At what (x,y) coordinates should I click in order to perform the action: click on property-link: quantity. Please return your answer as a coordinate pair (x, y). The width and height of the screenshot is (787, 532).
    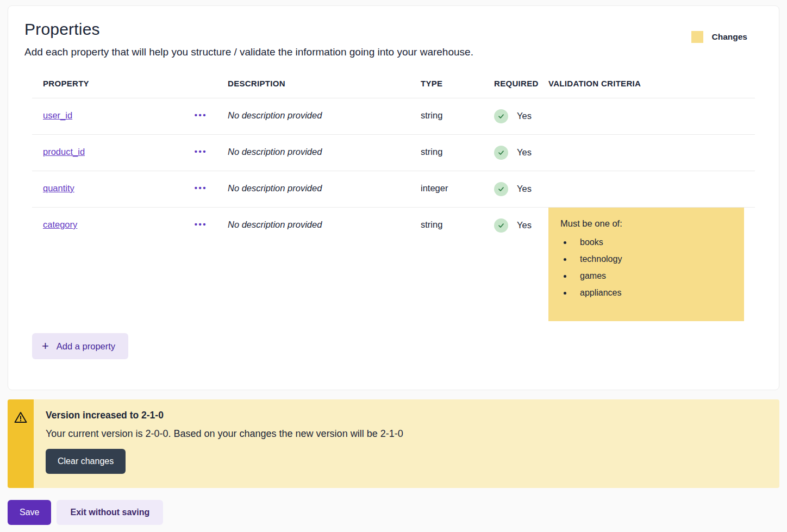
    Looking at the image, I should click on (59, 195).